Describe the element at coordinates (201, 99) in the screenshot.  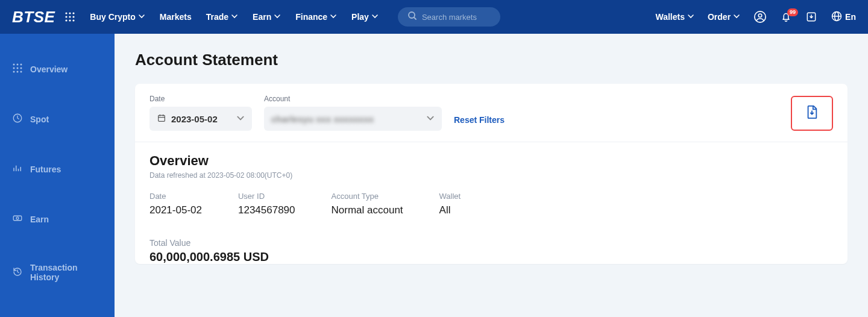
I see `date-filter-label: Date` at that location.